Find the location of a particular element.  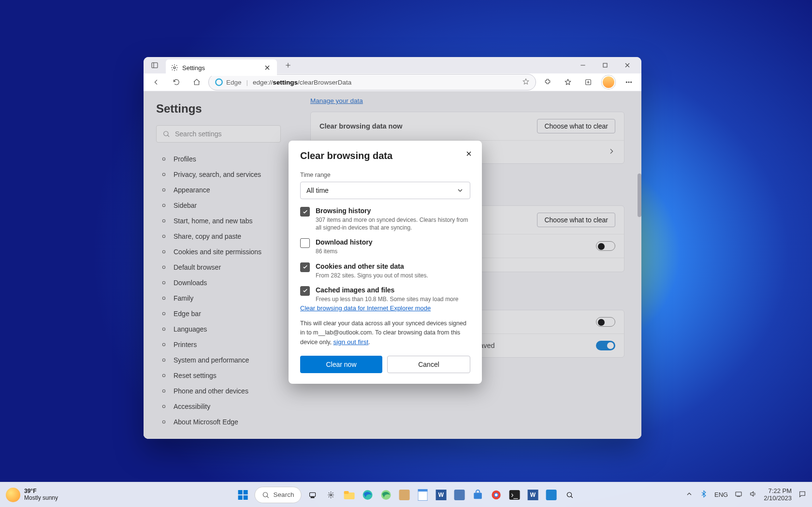

taskbar-app-notepad is located at coordinates (422, 495).